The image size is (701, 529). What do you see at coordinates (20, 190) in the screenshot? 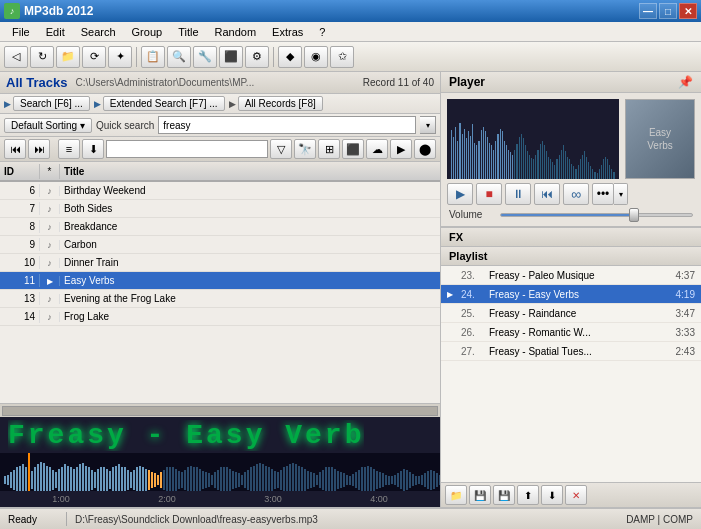
I see `track-id: 6` at bounding box center [20, 190].